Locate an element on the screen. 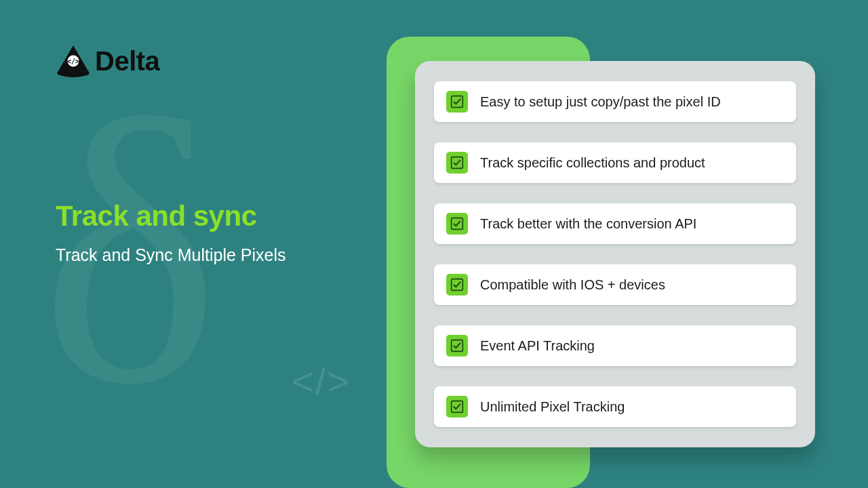 The width and height of the screenshot is (868, 488). feature-text: Track better with the conversion API is located at coordinates (589, 224).